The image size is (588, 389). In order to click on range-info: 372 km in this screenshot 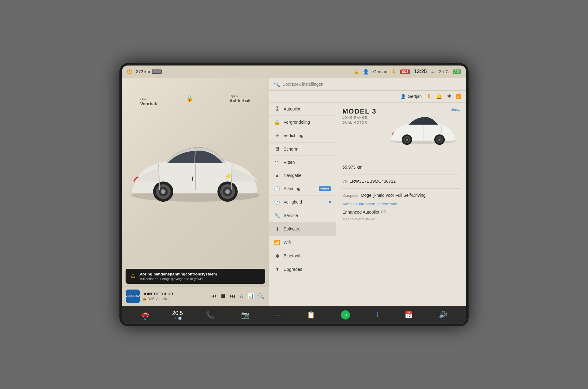, I will do `click(149, 72)`.